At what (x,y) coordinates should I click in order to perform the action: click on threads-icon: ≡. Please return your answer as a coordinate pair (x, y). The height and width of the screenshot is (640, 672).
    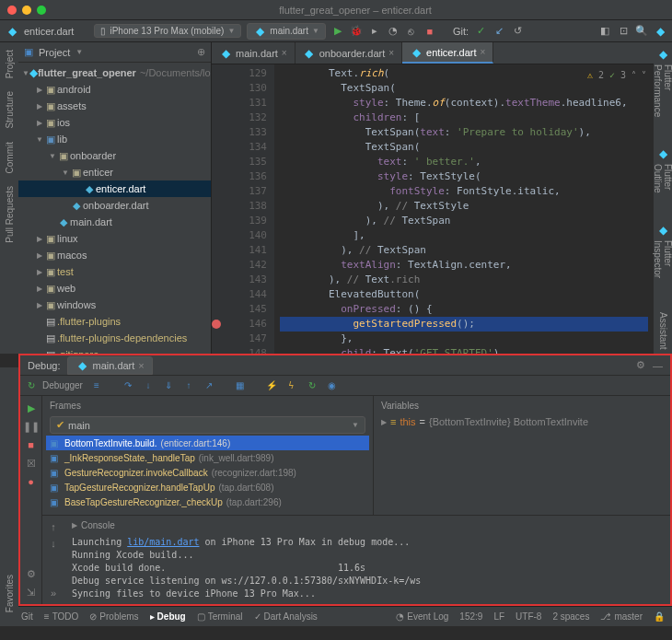
    Looking at the image, I should click on (97, 385).